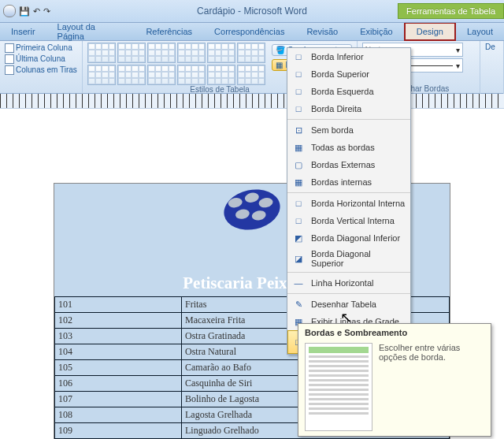 This screenshot has width=504, height=439. Describe the element at coordinates (450, 11) in the screenshot. I see `context-tab-badge: Ferramentas de Tabela` at that location.